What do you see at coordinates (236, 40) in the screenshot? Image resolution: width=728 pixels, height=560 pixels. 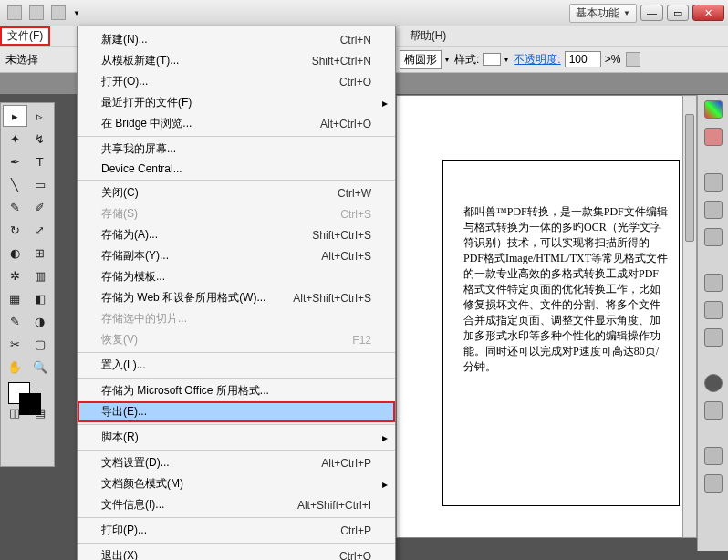 I see `menu-item: 新建(N)...Ctrl+N` at bounding box center [236, 40].